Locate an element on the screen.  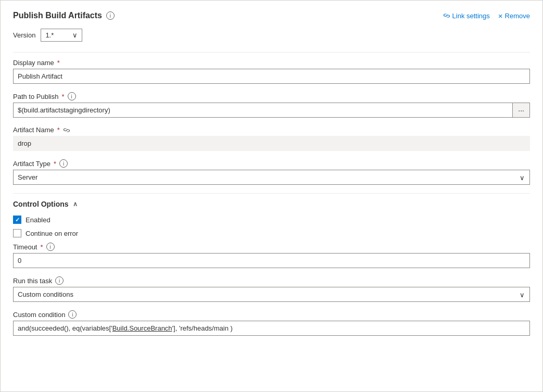
page-title: Publish Build Artifacts is located at coordinates (57, 16).